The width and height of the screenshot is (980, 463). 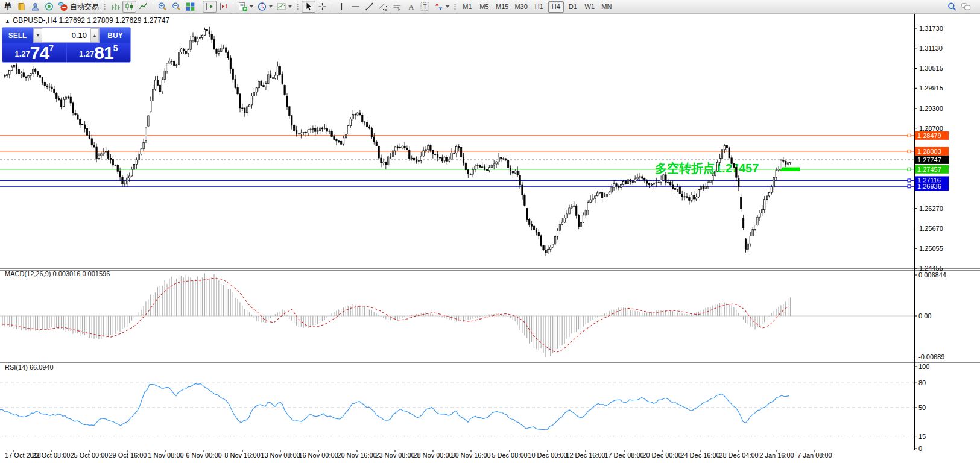 What do you see at coordinates (386, 10) in the screenshot?
I see `svg-text: E` at bounding box center [386, 10].